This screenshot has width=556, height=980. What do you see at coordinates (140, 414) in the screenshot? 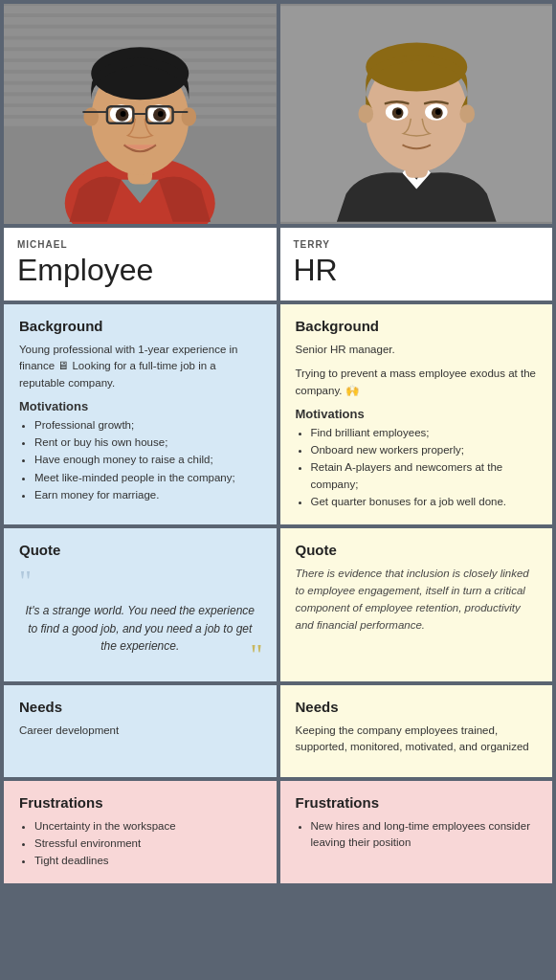
I see `michael-background-section: Background Young professional with 1-yea…` at bounding box center [140, 414].